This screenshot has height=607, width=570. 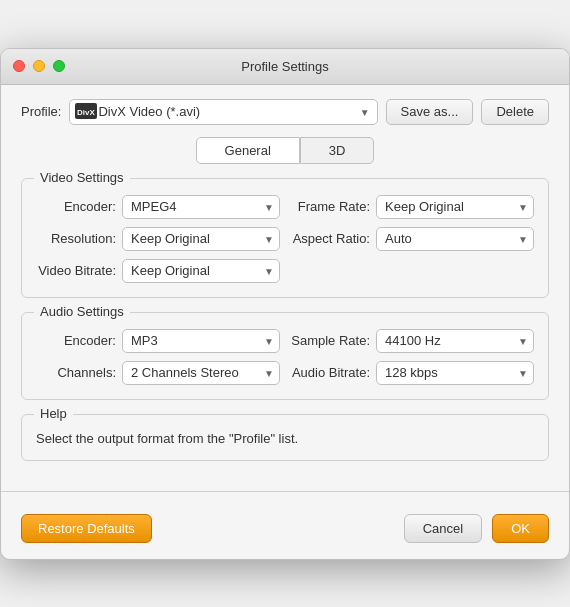 What do you see at coordinates (201, 373) in the screenshot?
I see `channels-select: 2 Channels Stereo` at bounding box center [201, 373].